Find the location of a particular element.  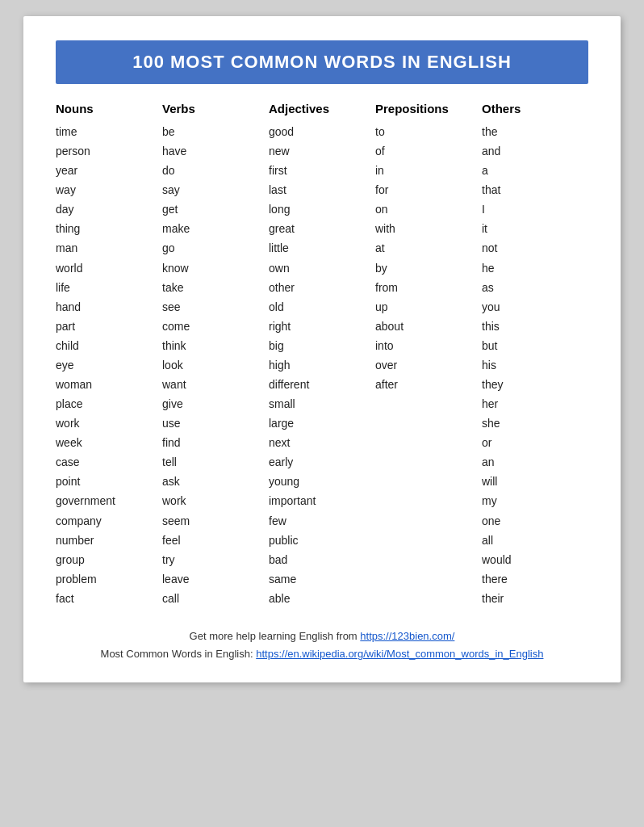

list-item: high is located at coordinates (322, 365).